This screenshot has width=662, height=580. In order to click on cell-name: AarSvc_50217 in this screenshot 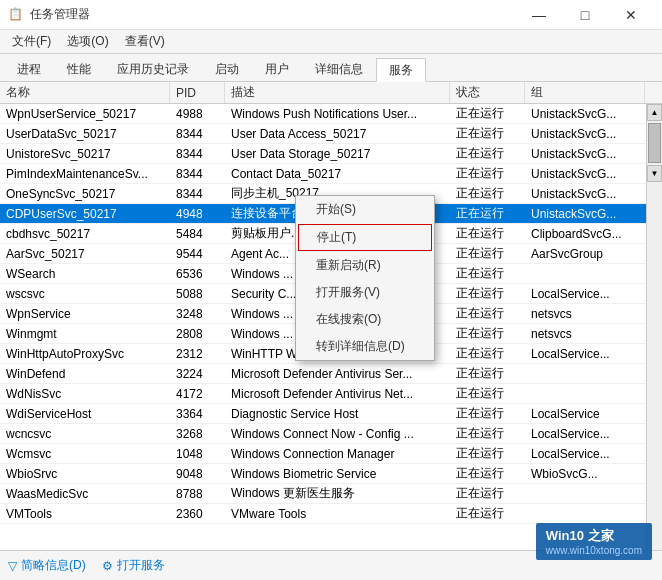, I will do `click(85, 254)`.